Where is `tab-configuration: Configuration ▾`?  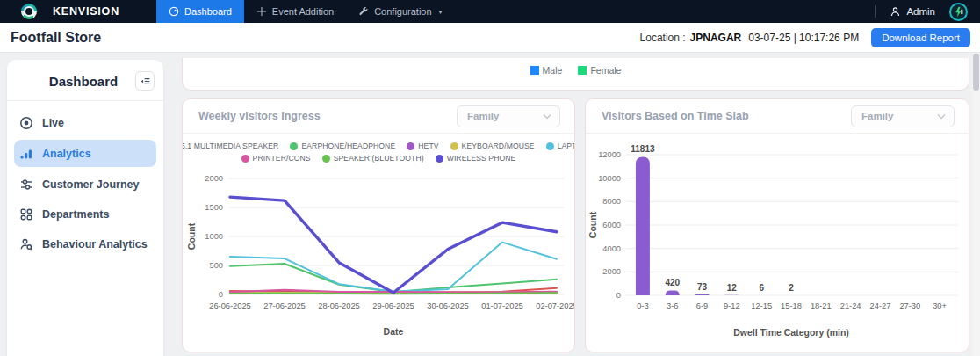
tab-configuration: Configuration ▾ is located at coordinates (400, 11).